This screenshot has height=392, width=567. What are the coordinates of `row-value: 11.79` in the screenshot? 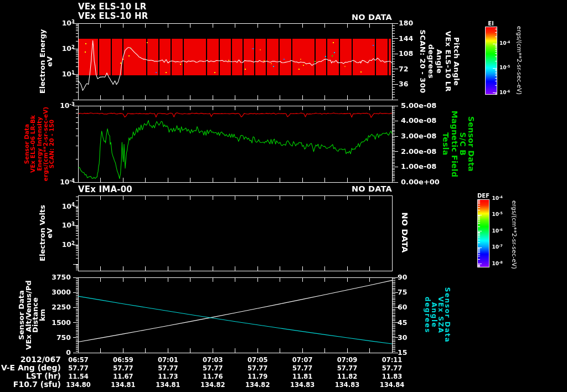 It's located at (257, 376).